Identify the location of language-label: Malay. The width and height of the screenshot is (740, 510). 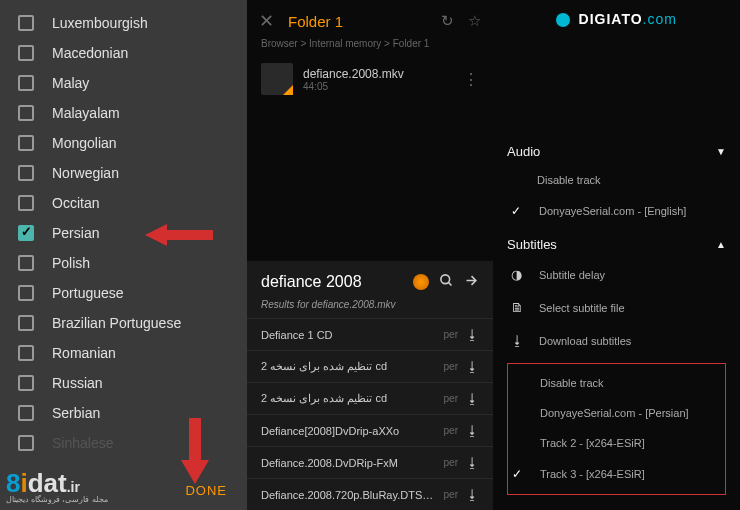
(70, 83).